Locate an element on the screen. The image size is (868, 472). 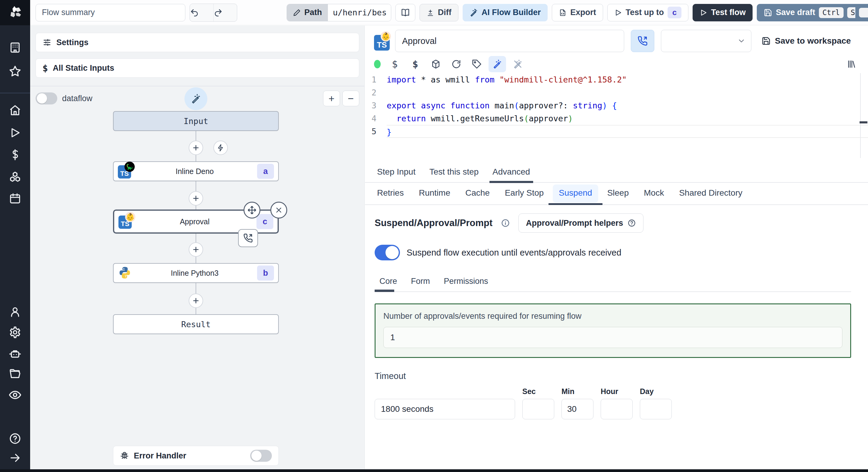
approval-prompt-helpers-button: Approval/Prompt helpers is located at coordinates (581, 223).